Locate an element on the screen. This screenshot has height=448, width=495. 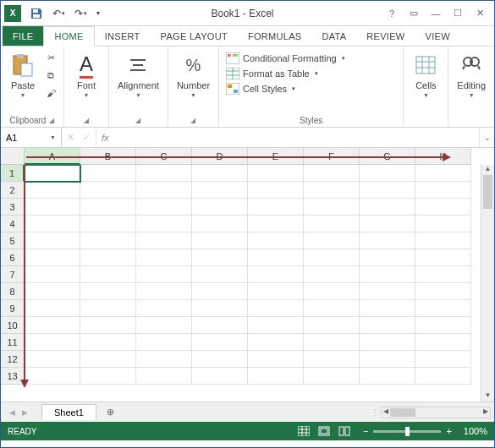
close-button: ✕ is located at coordinates (480, 14).